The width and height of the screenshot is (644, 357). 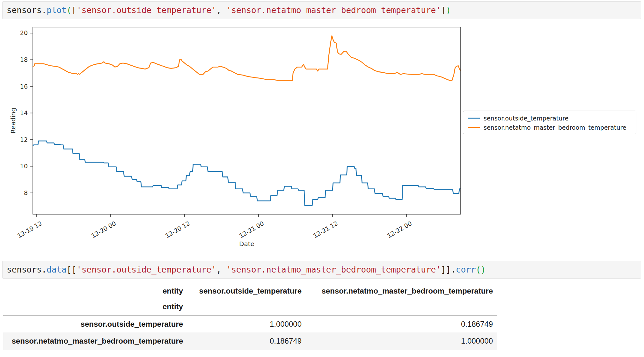 What do you see at coordinates (555, 127) in the screenshot?
I see `legend-label: sensor.netatmo_master_bedroom_temperatur…` at bounding box center [555, 127].